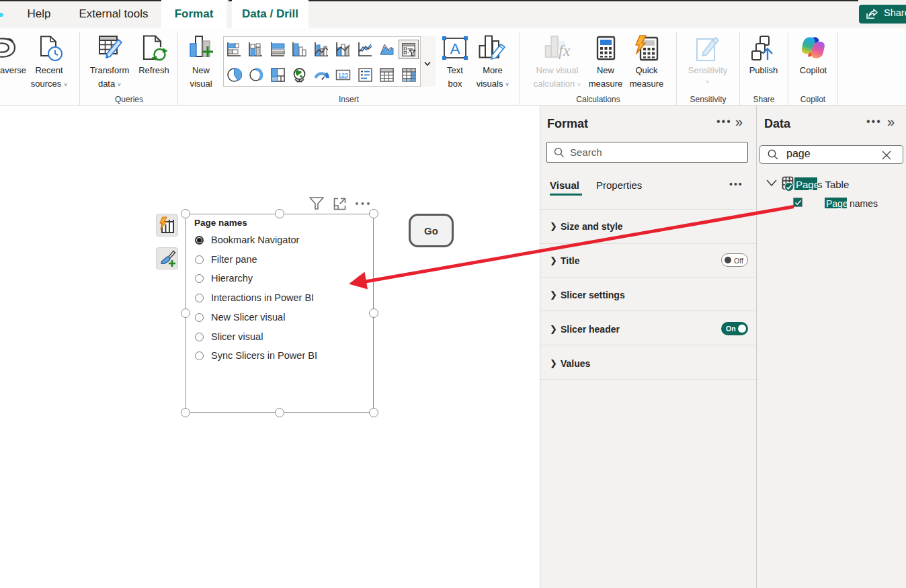  Describe the element at coordinates (456, 48) in the screenshot. I see `svg-text: A` at that location.